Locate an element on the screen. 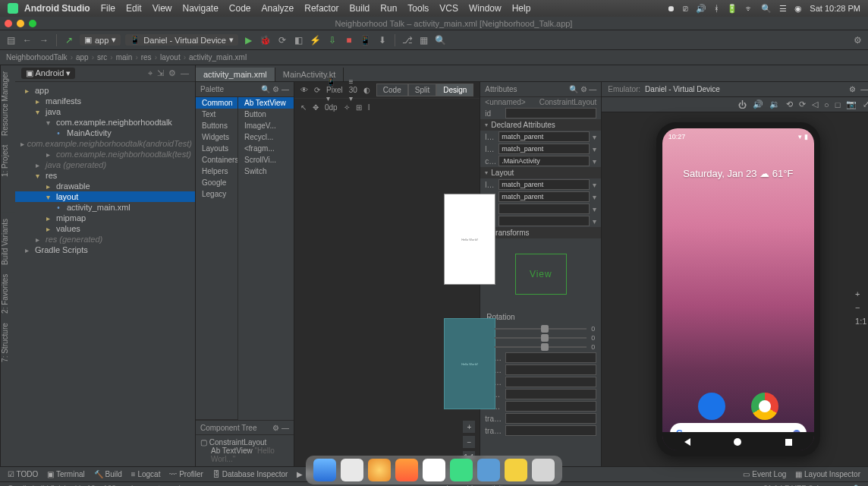 The image size is (868, 486). record-icon: ⏺ is located at coordinates (671, 8).